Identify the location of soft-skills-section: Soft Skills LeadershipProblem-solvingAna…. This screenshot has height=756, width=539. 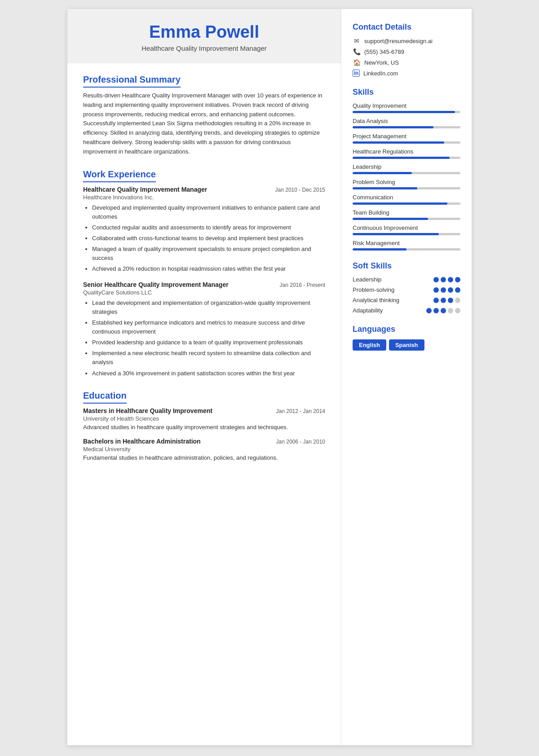
(406, 287).